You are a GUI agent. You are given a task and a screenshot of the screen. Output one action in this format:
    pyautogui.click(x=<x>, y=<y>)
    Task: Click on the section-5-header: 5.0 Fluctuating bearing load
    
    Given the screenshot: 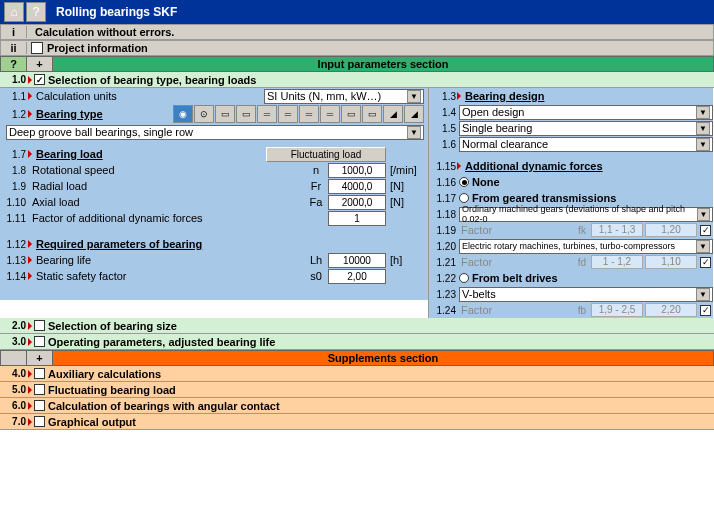 What is the action you would take?
    pyautogui.click(x=357, y=390)
    